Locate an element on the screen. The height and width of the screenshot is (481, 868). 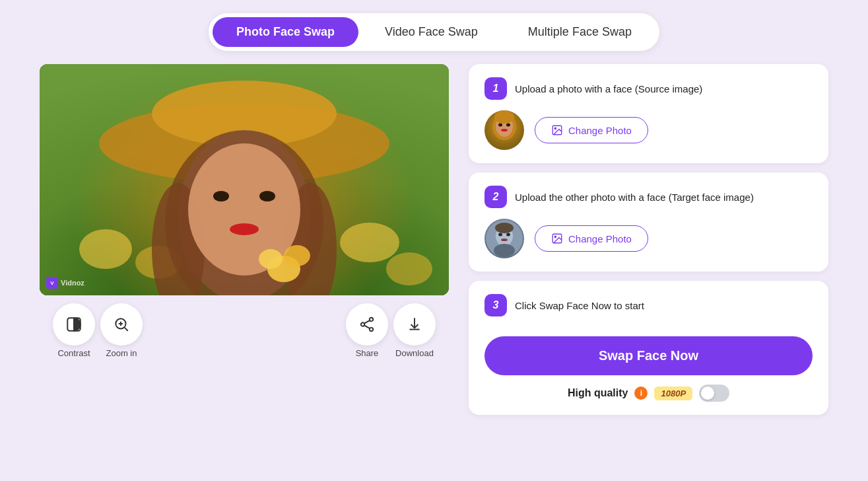
share-icon is located at coordinates (367, 324).